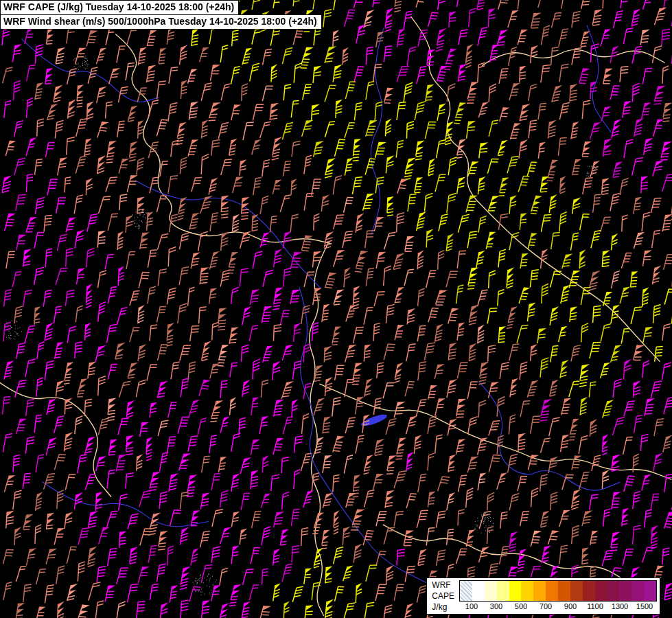 This screenshot has width=672, height=618. Describe the element at coordinates (595, 606) in the screenshot. I see `legend-tick-label: 1100` at that location.